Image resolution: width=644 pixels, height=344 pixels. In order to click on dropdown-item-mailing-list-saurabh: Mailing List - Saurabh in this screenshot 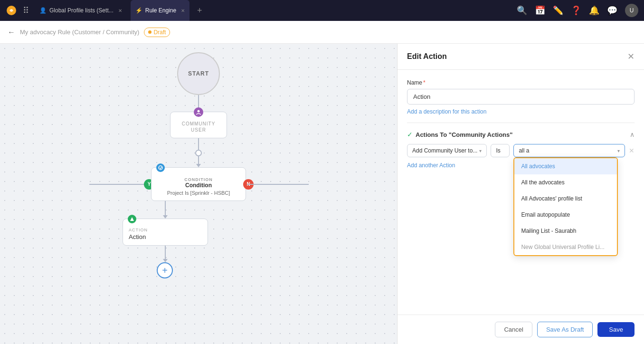, I will do `click(566, 231)`.